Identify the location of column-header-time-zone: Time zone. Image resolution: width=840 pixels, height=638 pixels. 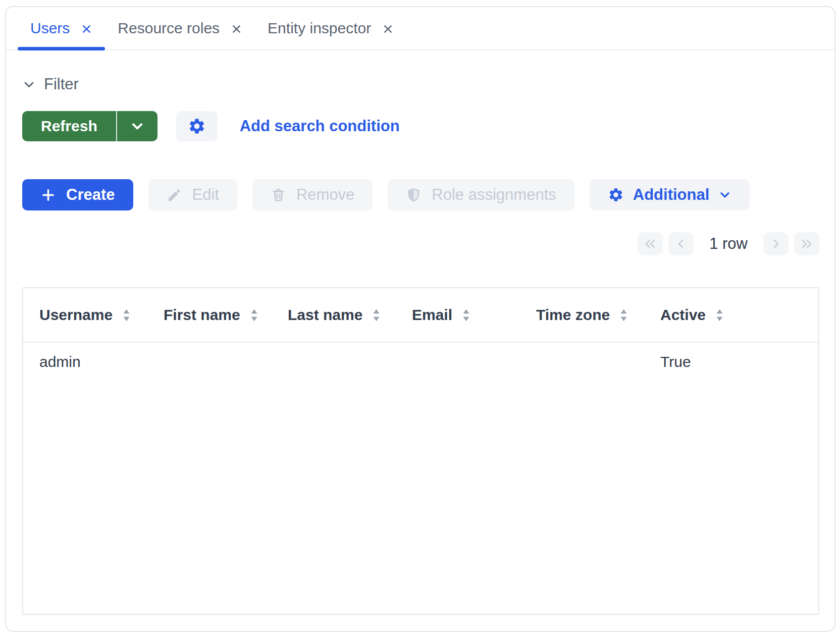
(582, 315).